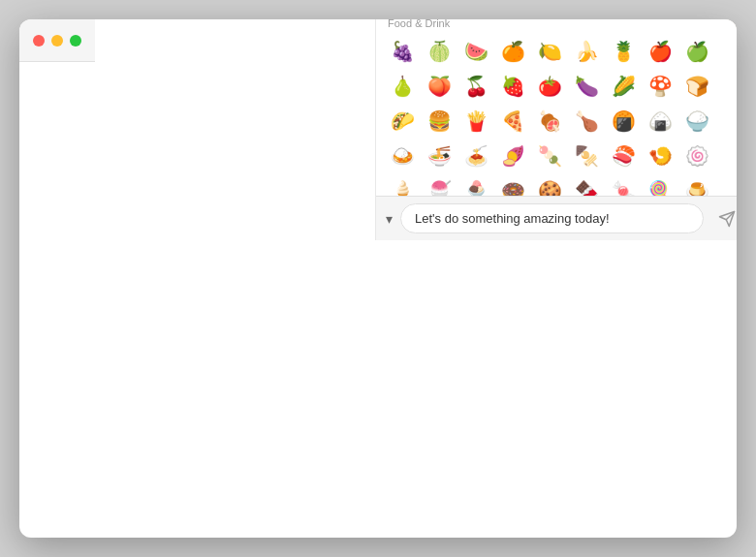 This screenshot has height=557, width=756. What do you see at coordinates (660, 51) in the screenshot?
I see `emoji-item: 🍎` at bounding box center [660, 51].